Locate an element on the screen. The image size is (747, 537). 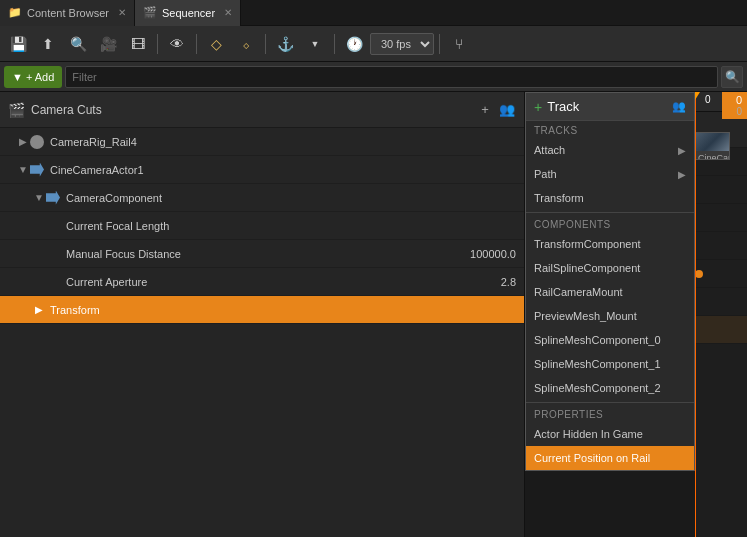
cinecam-label: CineCam is located at coordinates (712, 156).